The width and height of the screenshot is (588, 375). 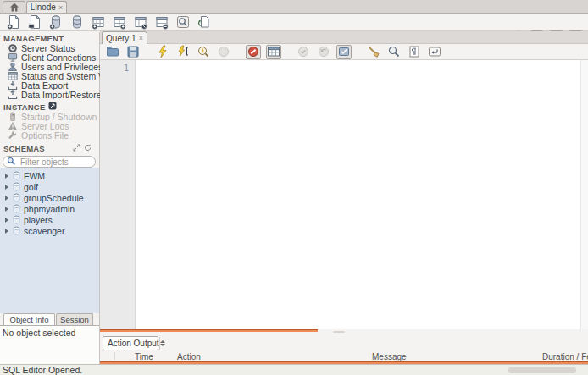 I want to click on instance-section-header: INSTANCE, so click(x=31, y=107).